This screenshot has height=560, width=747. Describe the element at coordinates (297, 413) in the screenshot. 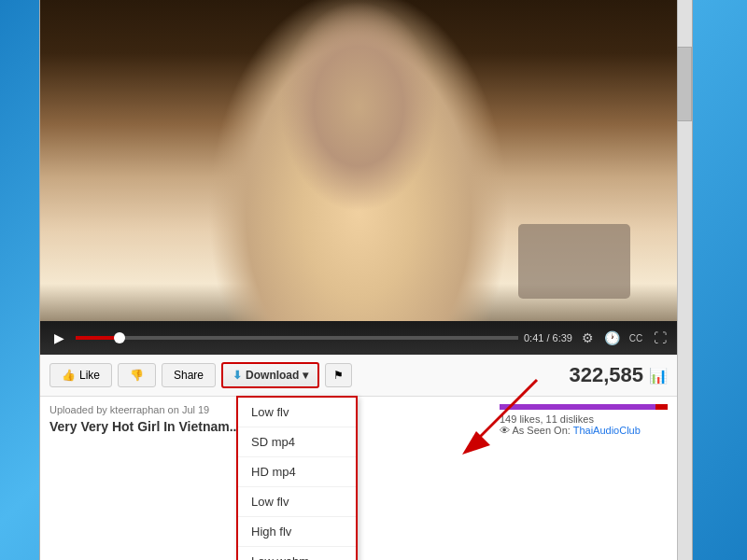

I see `dropdown-item-0: Low flv` at that location.